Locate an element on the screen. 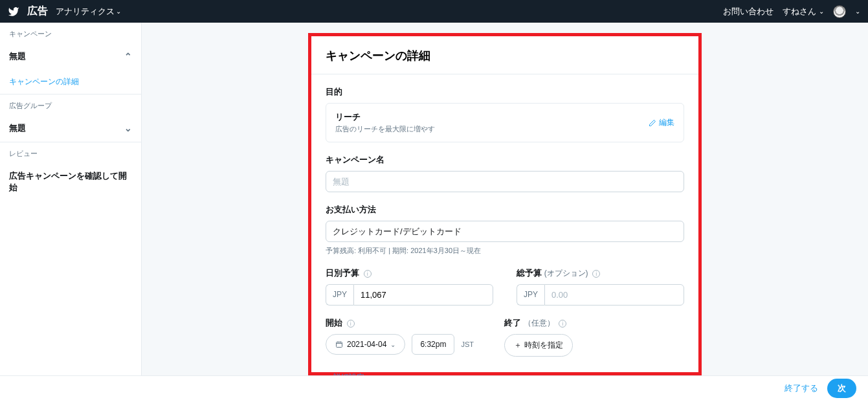  start-label: 開始 i is located at coordinates (403, 323).